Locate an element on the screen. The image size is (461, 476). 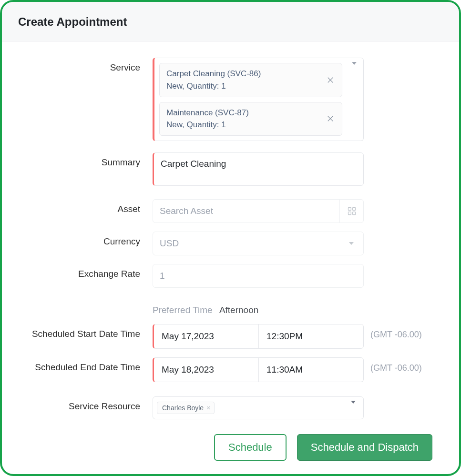
row-currency: Currency USD is located at coordinates (226, 243).